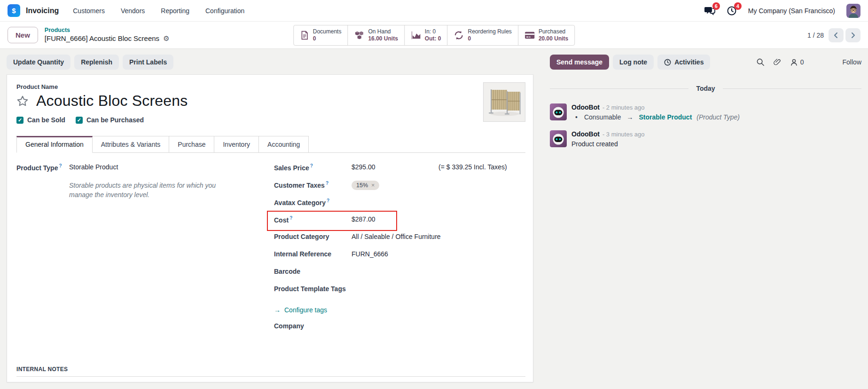  Describe the element at coordinates (396, 237) in the screenshot. I see `product-category-value: All / Saleable / Office Furniture` at that location.